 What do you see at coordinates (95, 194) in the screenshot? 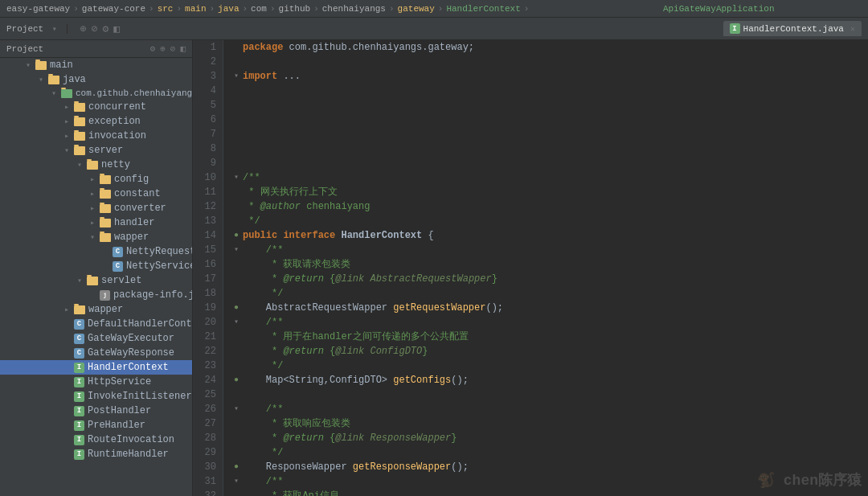
I see `arrow-constant` at bounding box center [95, 194].